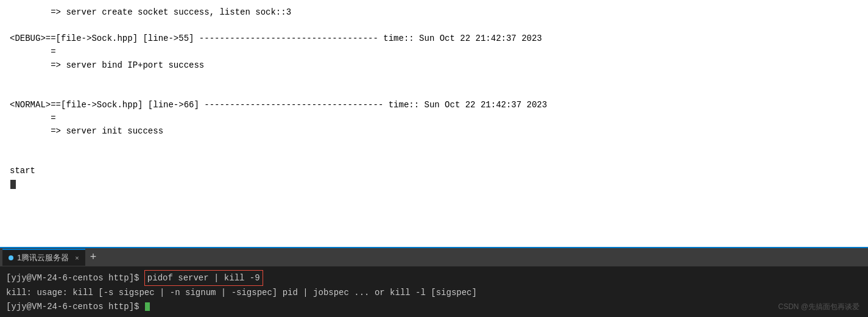 The width and height of the screenshot is (868, 317). Describe the element at coordinates (76, 278) in the screenshot. I see `prompt-1: [yjy@VM-24-6-centos http]$` at that location.